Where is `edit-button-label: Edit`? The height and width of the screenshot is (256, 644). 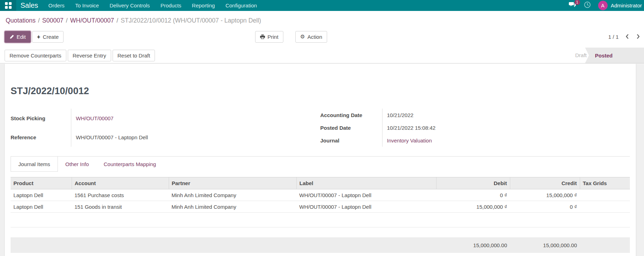 edit-button-label: Edit is located at coordinates (21, 37).